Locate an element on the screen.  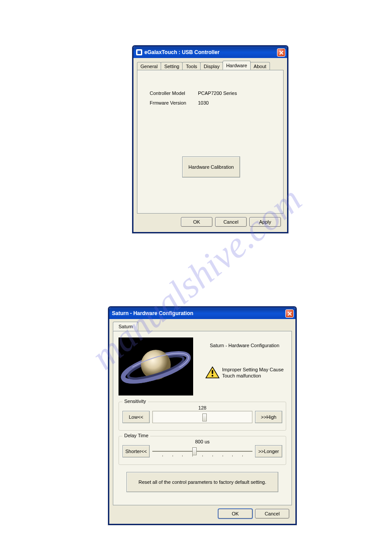
delay-slider: 800 us is located at coordinates (202, 451).